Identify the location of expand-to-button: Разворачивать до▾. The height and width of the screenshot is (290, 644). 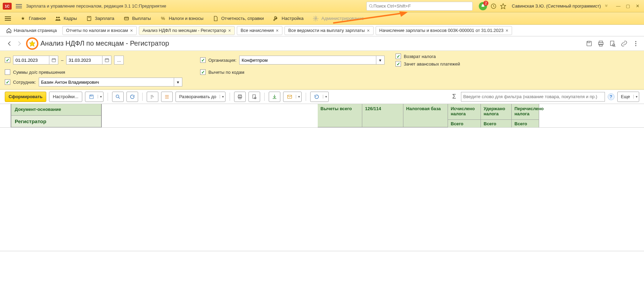
(201, 97).